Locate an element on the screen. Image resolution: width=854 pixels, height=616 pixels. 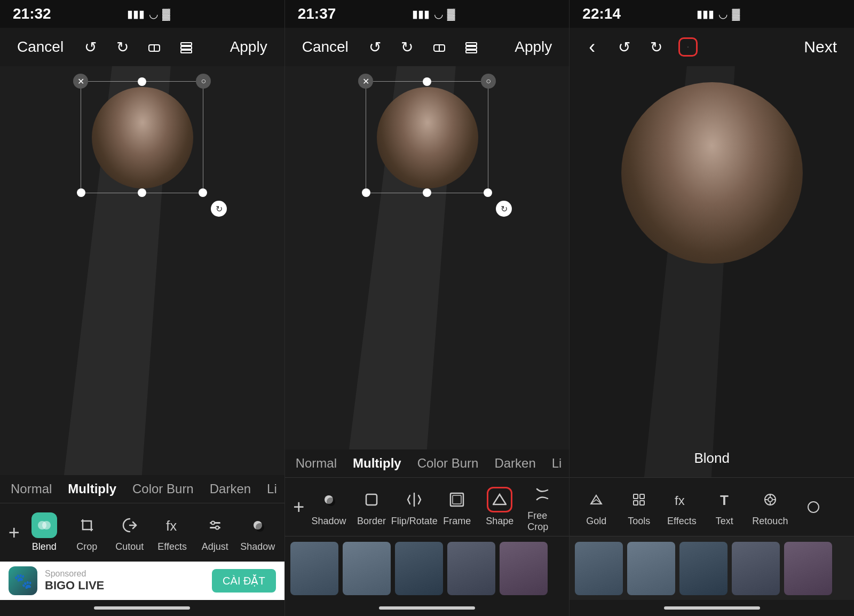
tool-shadow-label-left: Shadow is located at coordinates (257, 547).